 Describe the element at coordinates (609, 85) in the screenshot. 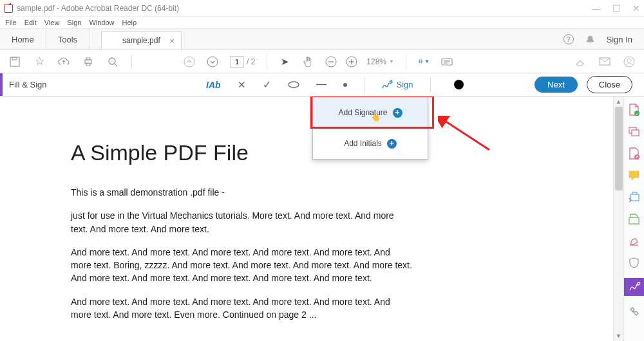

I see `close-button: Close` at that location.